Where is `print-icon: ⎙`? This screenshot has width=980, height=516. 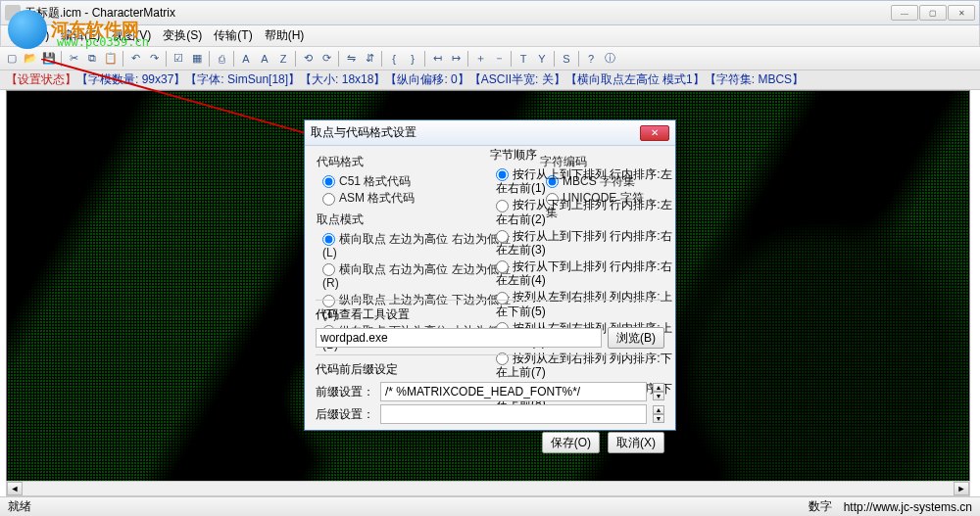 print-icon: ⎙ is located at coordinates (221, 59).